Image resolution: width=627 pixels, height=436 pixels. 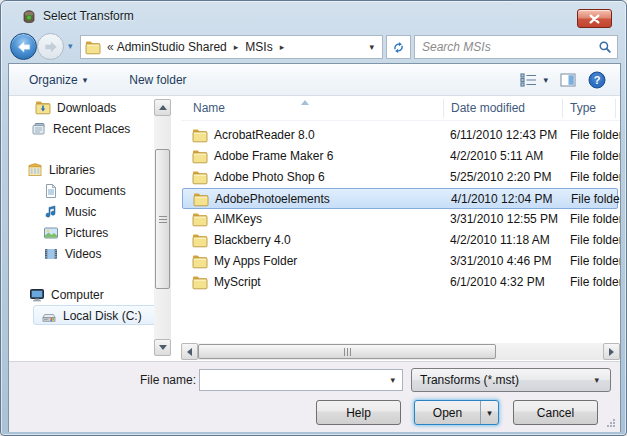 What do you see at coordinates (568, 80) in the screenshot?
I see `preview-pane-icon` at bounding box center [568, 80].